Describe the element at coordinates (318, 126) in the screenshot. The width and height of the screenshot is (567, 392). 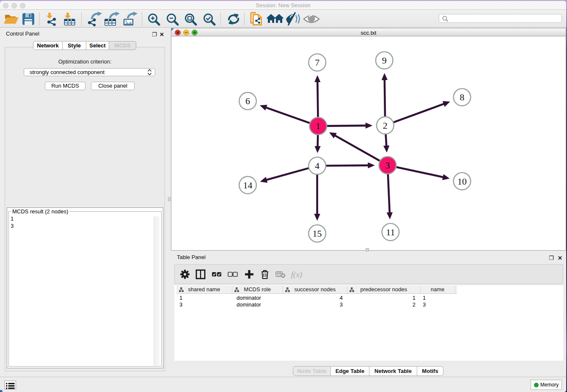
I see `svg-text: 1` at that location.